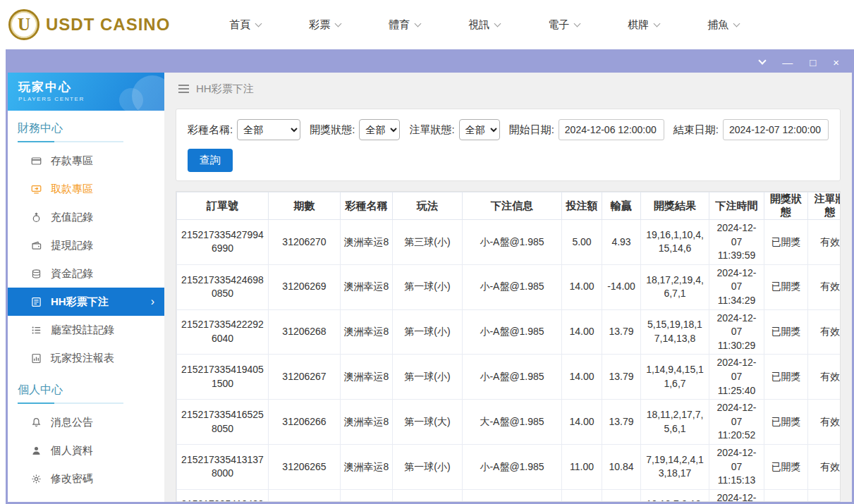 Image resolution: width=854 pixels, height=504 pixels. What do you see at coordinates (305, 467) in the screenshot?
I see `table-cell: 31206265` at bounding box center [305, 467].